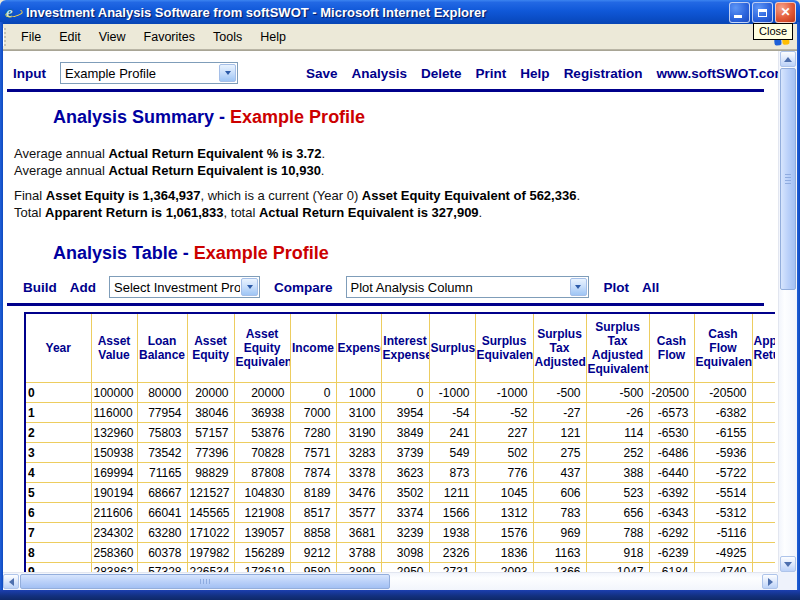 The image size is (800, 600). What do you see at coordinates (12, 582) in the screenshot?
I see `arrow-left-icon` at bounding box center [12, 582].